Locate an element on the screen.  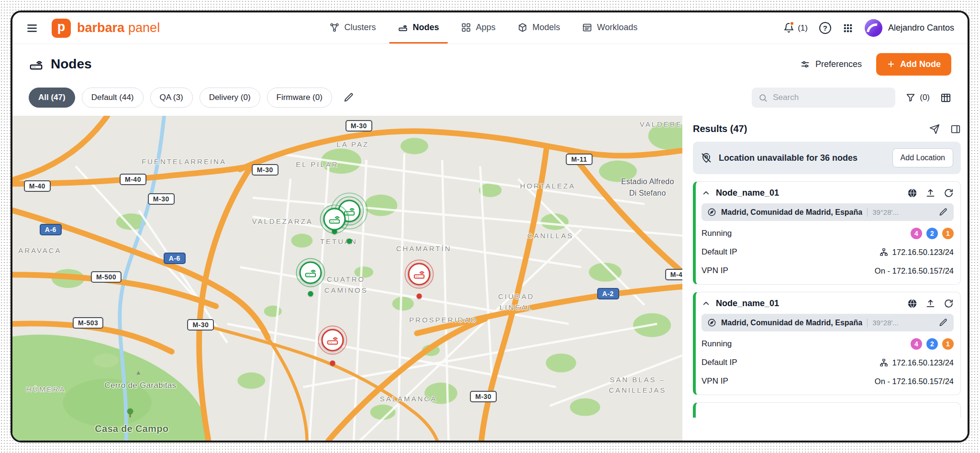
map-label: Estadio AlfredoDi Stefano is located at coordinates (648, 188).